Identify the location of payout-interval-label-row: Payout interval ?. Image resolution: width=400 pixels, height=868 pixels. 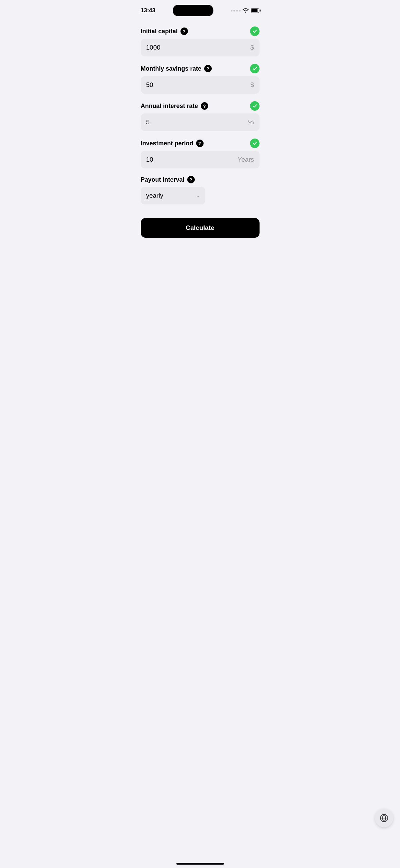
(200, 180).